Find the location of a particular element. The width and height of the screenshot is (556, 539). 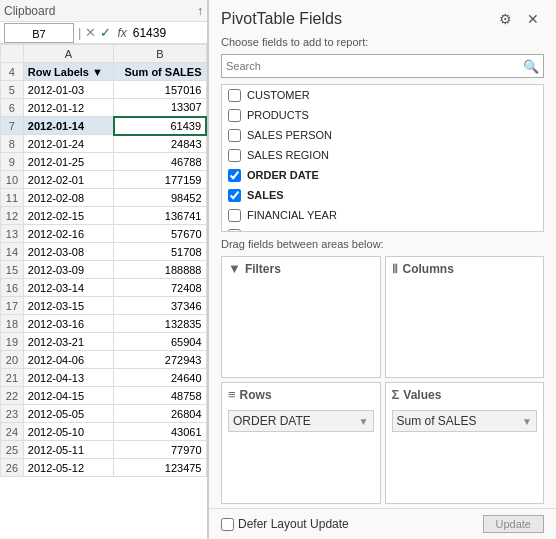

table-row: 252012-05-1177970 is located at coordinates (104, 450).